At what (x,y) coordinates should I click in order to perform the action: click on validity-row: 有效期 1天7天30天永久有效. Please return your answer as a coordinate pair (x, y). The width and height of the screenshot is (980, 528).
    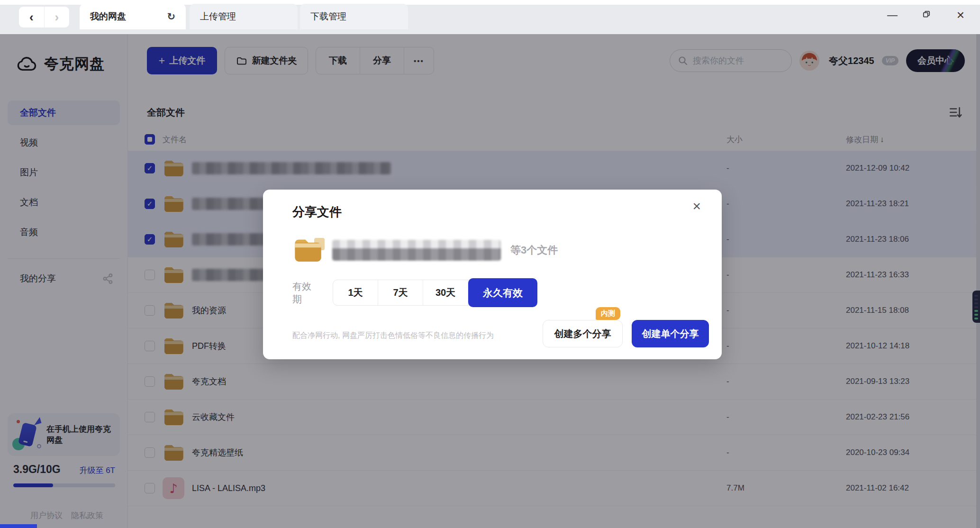
    Looking at the image, I should click on (415, 293).